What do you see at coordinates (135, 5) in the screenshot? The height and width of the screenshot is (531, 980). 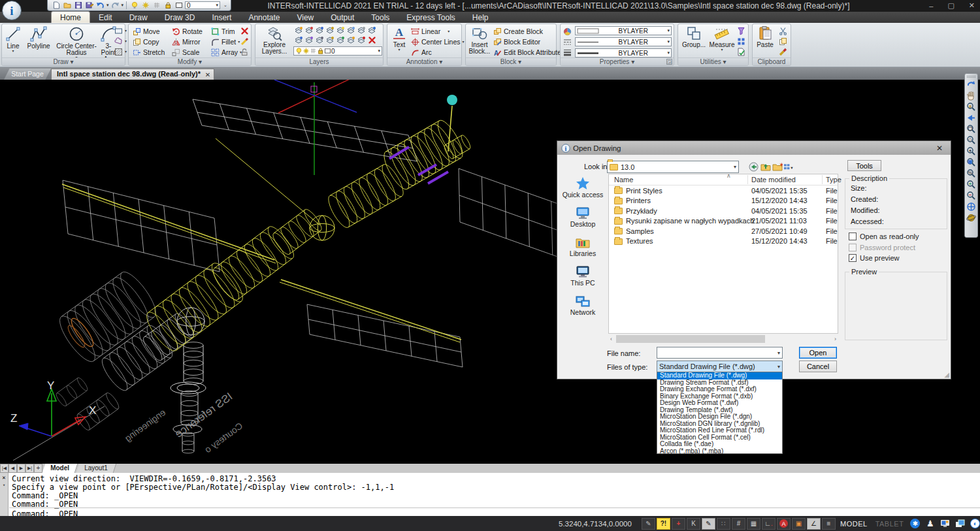 I see `layer-on-icon` at bounding box center [135, 5].